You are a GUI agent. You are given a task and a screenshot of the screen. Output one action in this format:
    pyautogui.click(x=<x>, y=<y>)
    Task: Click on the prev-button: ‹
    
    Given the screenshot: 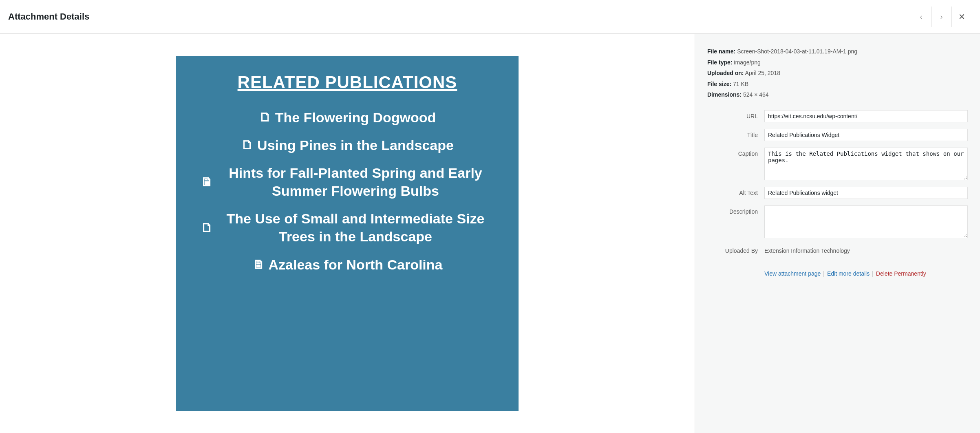 What is the action you would take?
    pyautogui.click(x=921, y=17)
    